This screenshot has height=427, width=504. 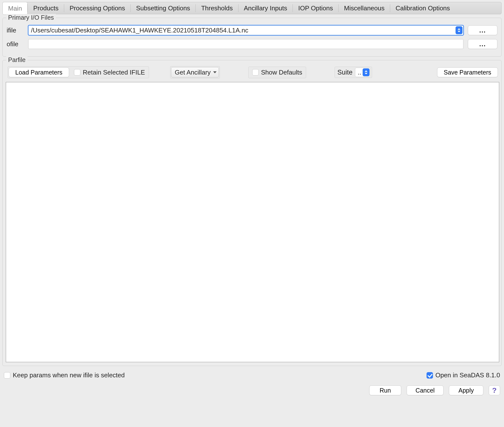 I want to click on ifile-row: ifile ..., so click(x=252, y=30).